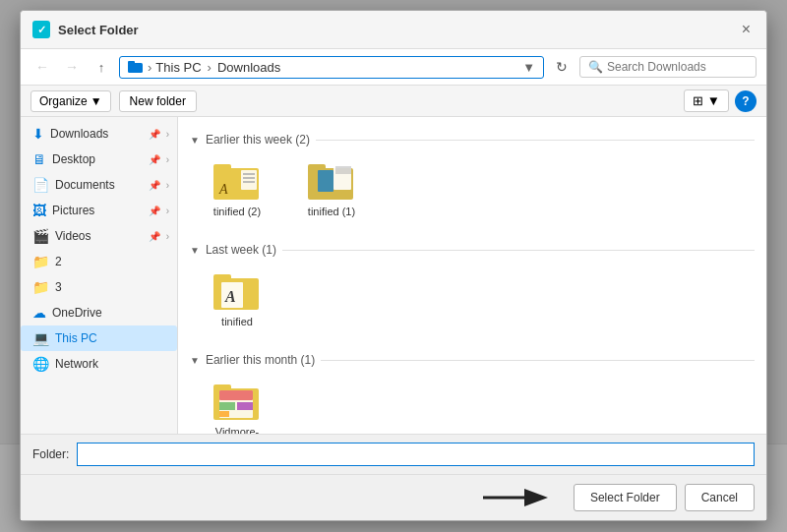 This screenshot has height=532, width=787. Describe the element at coordinates (596, 67) in the screenshot. I see `search-icon: 🔍` at that location.